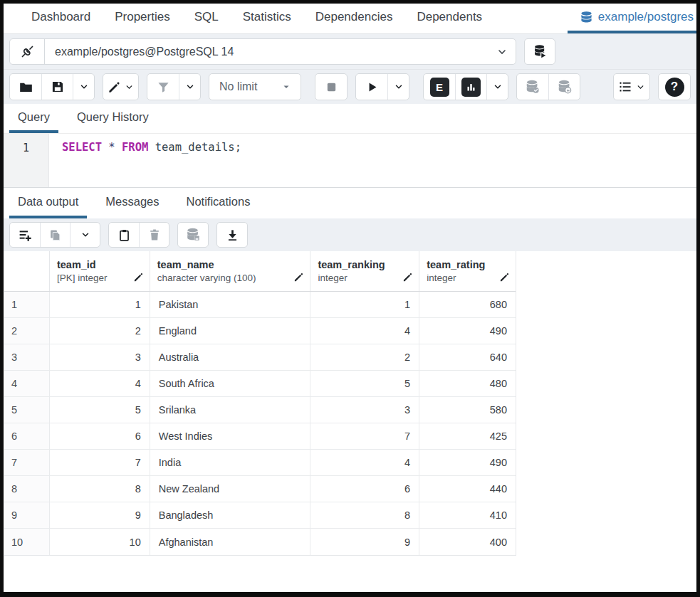  Describe the element at coordinates (467, 436) in the screenshot. I see `cell-team-rating: 425` at that location.